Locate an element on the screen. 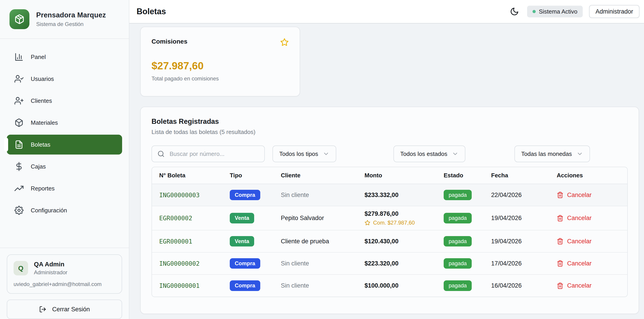 The height and width of the screenshot is (319, 644). fecha-cell: 17/04/2026 is located at coordinates (517, 263).